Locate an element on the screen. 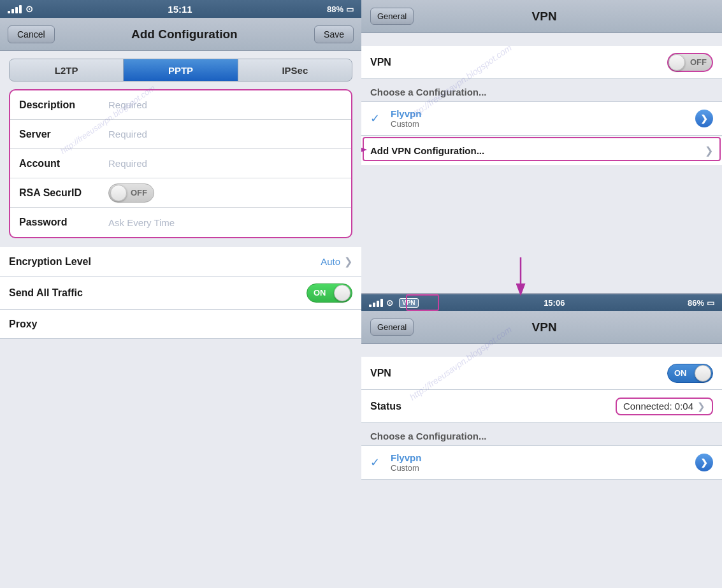 Image resolution: width=722 pixels, height=588 pixels. vpn-toggle-knob-bottom is located at coordinates (703, 373).